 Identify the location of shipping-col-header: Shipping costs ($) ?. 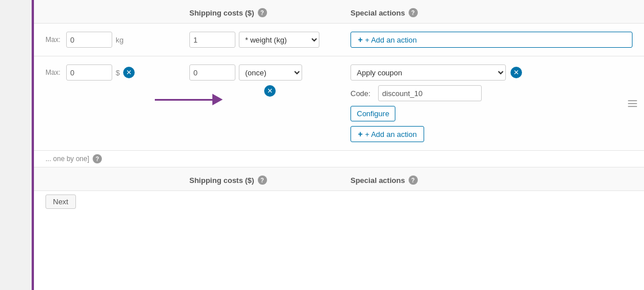
(264, 13).